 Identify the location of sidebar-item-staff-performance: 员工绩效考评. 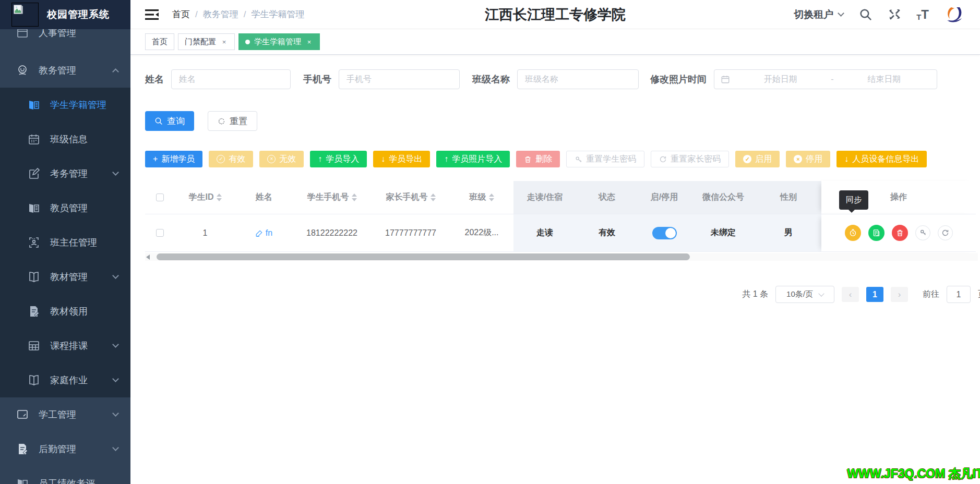
(65, 475).